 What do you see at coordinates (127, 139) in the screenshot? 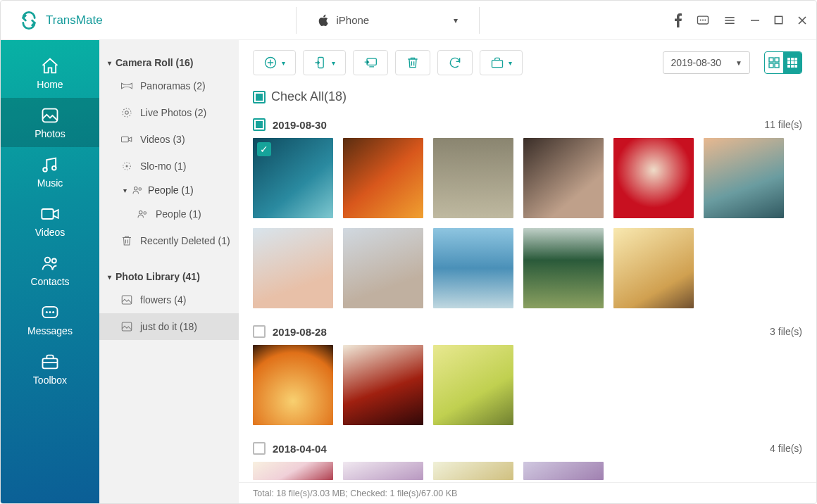
I see `video-icon` at bounding box center [127, 139].